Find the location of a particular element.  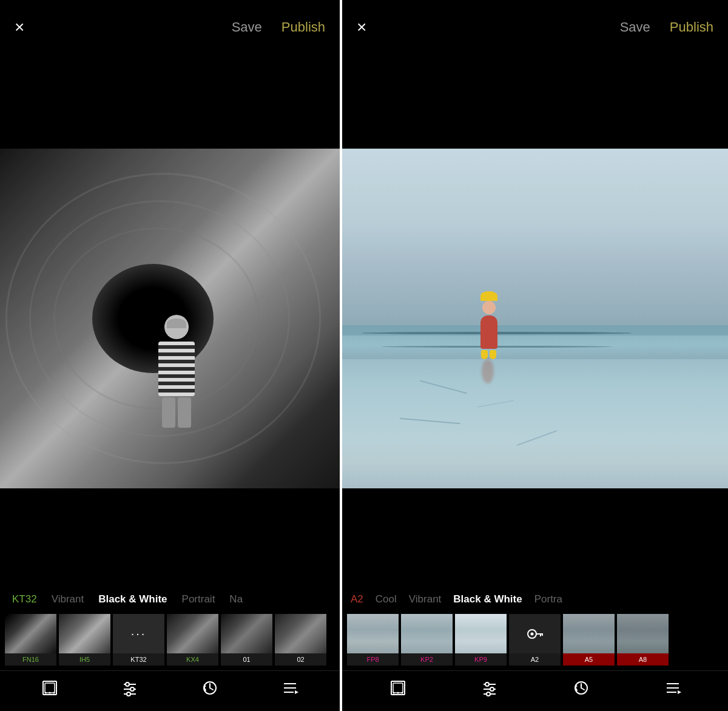

filter-02-label: 02 is located at coordinates (301, 659).